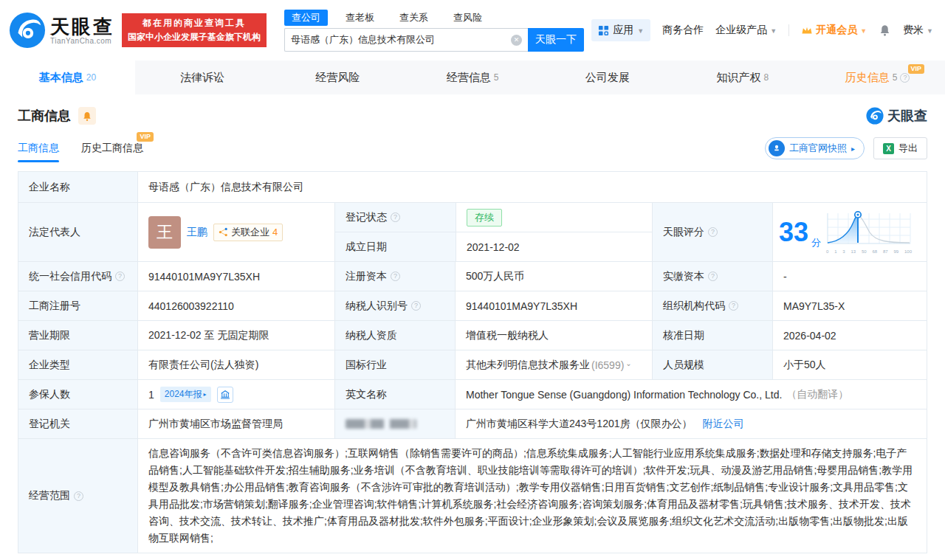 This screenshot has width=945, height=560. Describe the element at coordinates (472, 364) in the screenshot. I see `table-row: 企业类型 有限责任公司(法人独资) 国标行业 其他未列明信息技术服务业 (I65…` at that location.